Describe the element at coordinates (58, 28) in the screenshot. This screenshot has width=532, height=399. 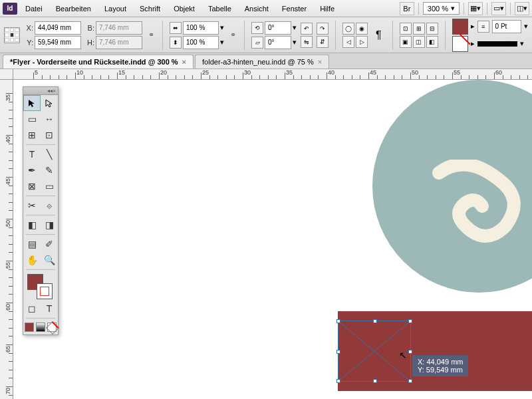
I see `x-input` at that location.